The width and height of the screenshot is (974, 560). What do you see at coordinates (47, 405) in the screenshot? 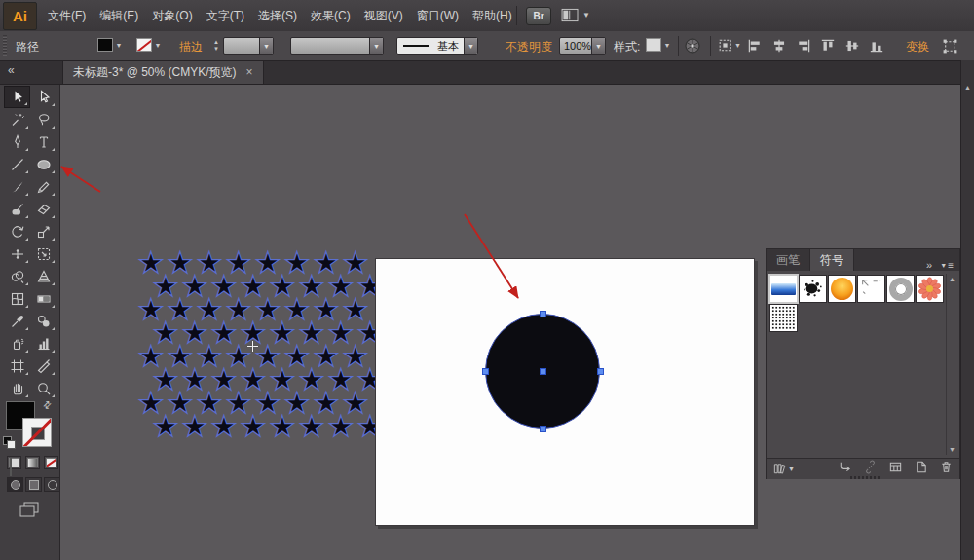
I see `swap-fill-stroke-icon: ⇄` at bounding box center [47, 405].